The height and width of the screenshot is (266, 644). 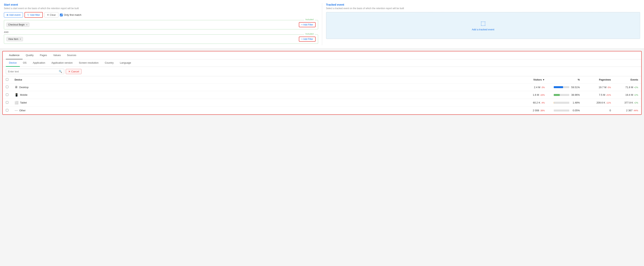 I want to click on pageviews-value: 0, so click(x=610, y=110).